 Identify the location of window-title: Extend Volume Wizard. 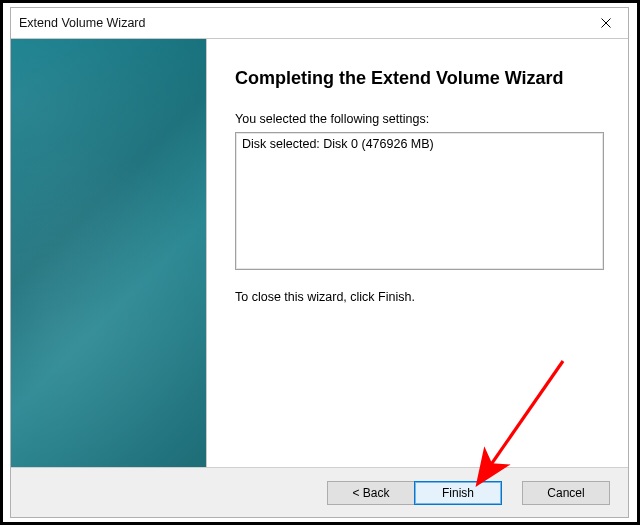
(82, 23).